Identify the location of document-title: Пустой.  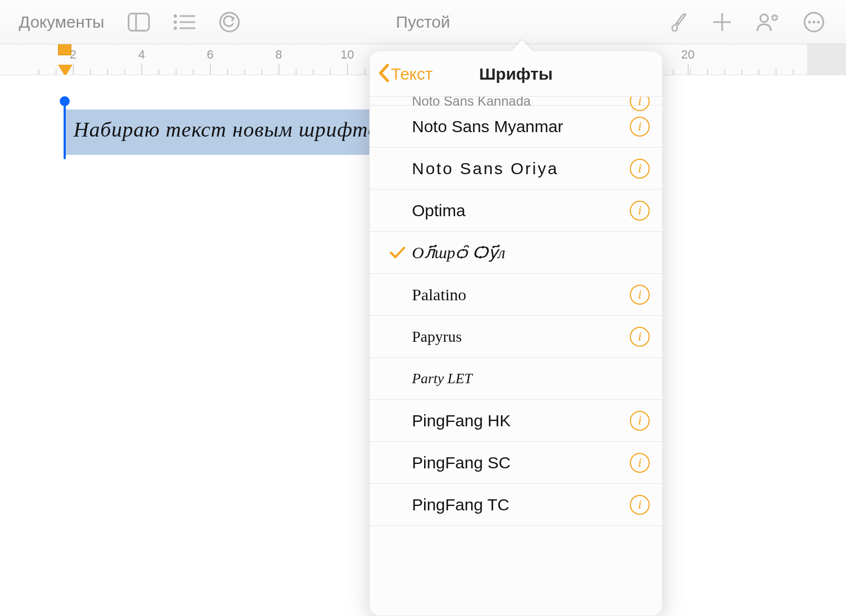
(423, 22).